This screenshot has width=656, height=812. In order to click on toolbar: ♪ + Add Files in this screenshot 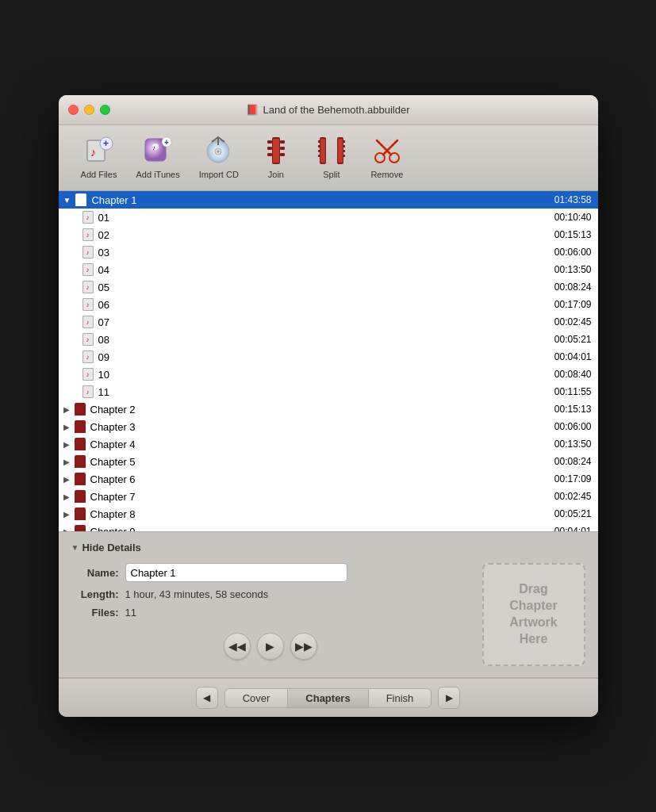, I will do `click(328, 159)`.